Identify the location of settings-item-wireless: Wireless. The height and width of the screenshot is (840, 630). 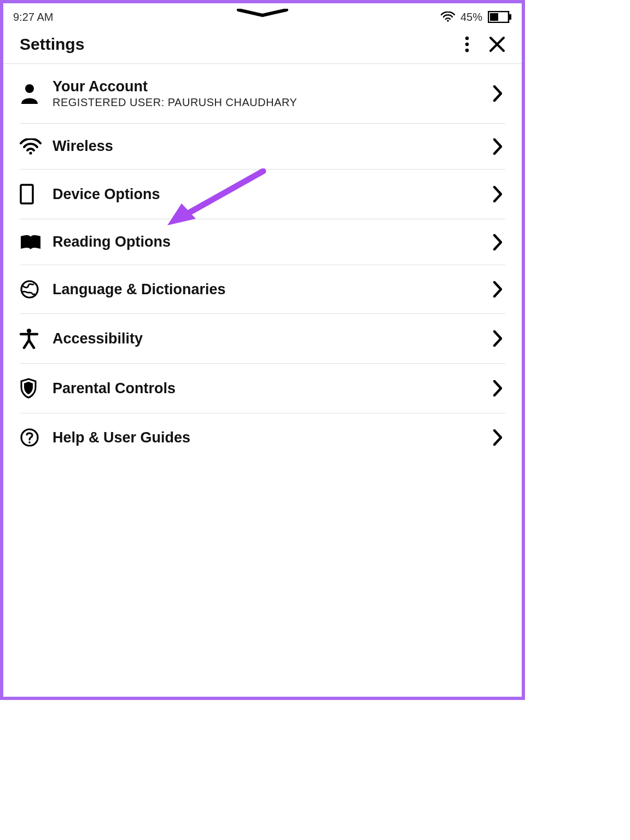
(262, 147).